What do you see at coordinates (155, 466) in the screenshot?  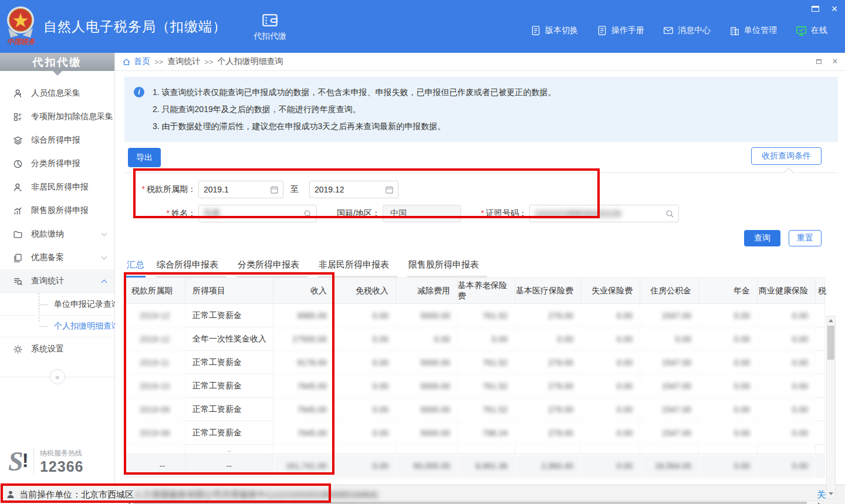 I see `cell-period: --` at bounding box center [155, 466].